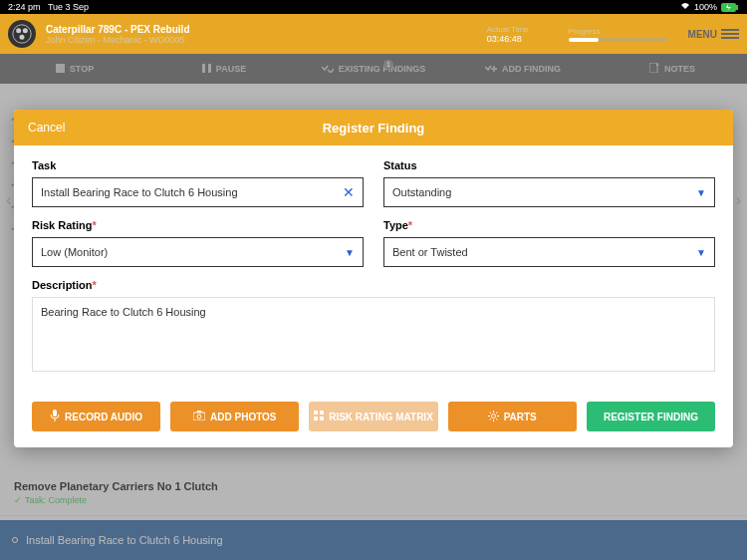  I want to click on cancel-button: Cancel, so click(46, 128).